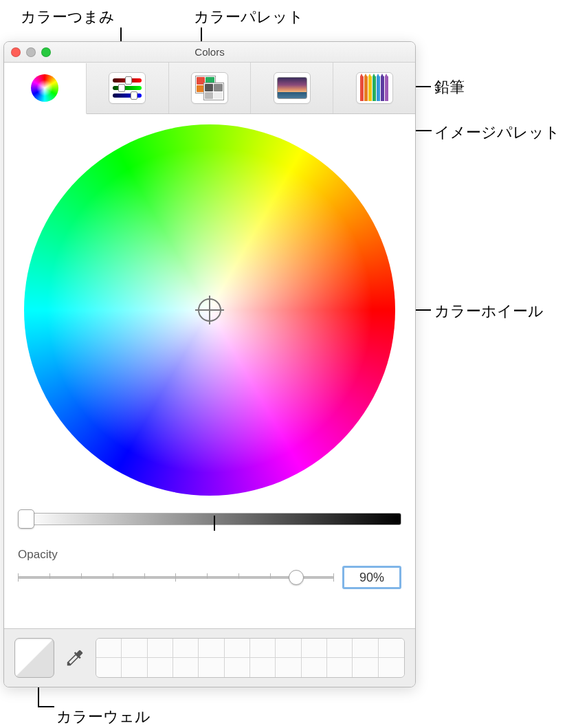  Describe the element at coordinates (210, 52) in the screenshot. I see `titlebar: Colors` at that location.